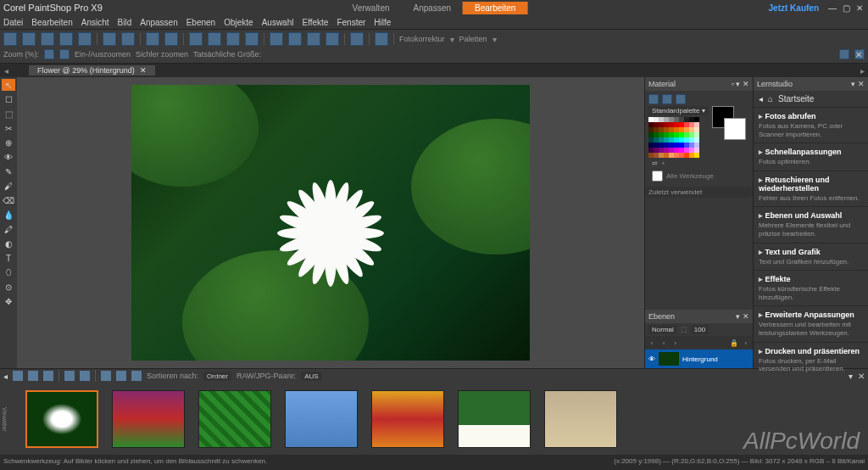  I want to click on opacity-input: 100, so click(700, 329).